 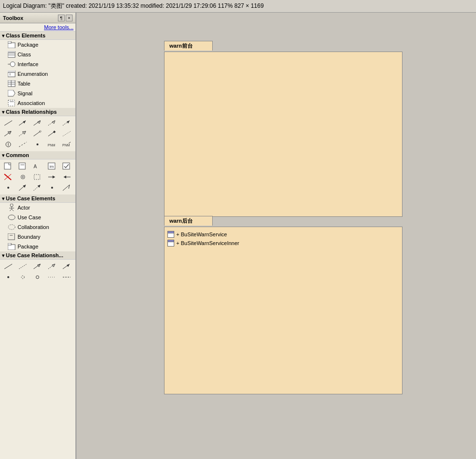 What do you see at coordinates (67, 177) in the screenshot?
I see `common-arrow-left` at bounding box center [67, 177].